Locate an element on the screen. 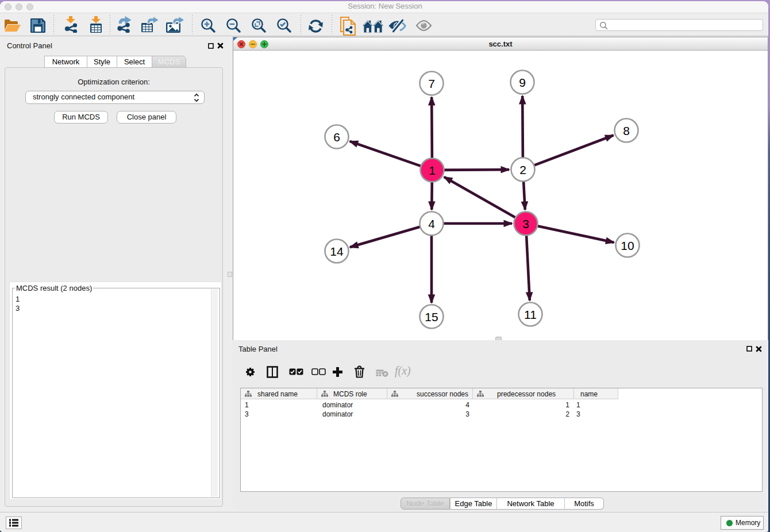 This screenshot has width=770, height=532. svg-text: 14 is located at coordinates (337, 252).